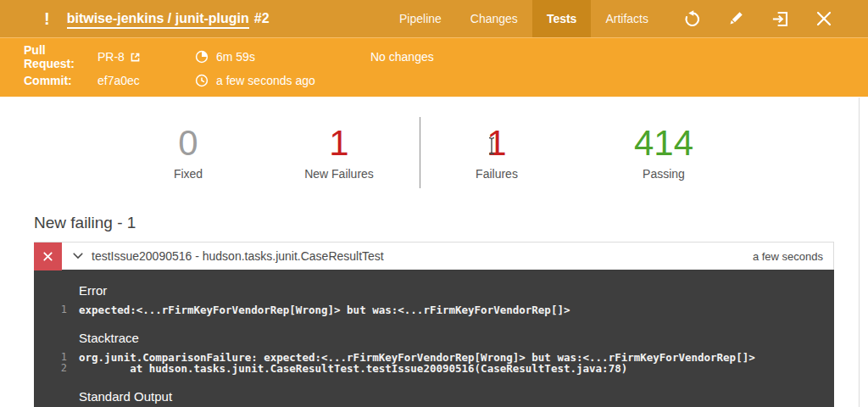 Image resolution: width=868 pixels, height=407 pixels. I want to click on top-bar: ! bitwise-jenkins / junit-plugin#2 Pipel…, so click(434, 19).